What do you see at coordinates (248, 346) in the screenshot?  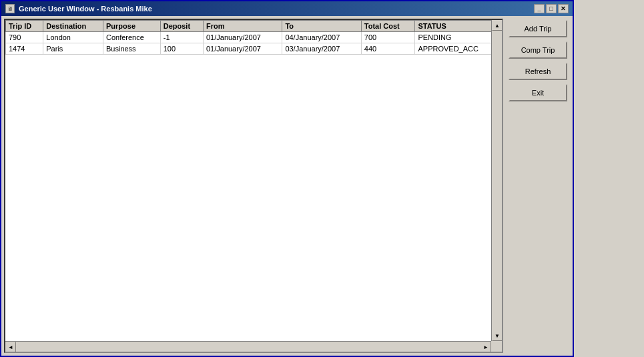 I see `horizontal-scrollbar: ◄ ►` at bounding box center [248, 346].